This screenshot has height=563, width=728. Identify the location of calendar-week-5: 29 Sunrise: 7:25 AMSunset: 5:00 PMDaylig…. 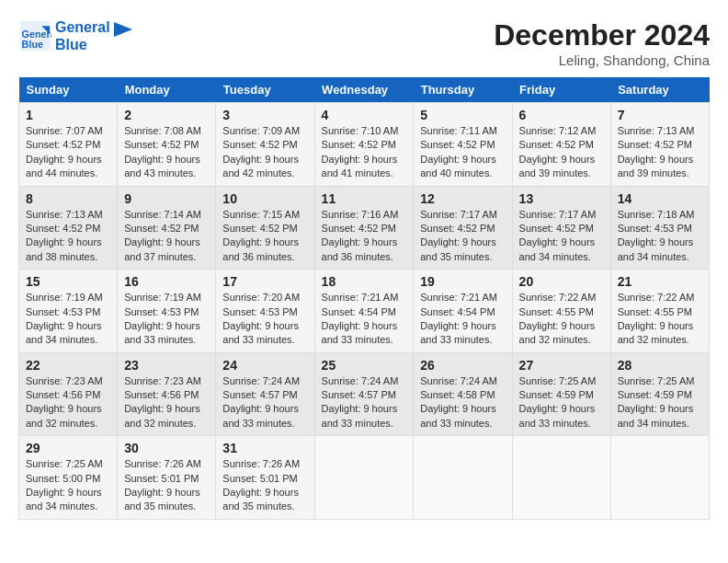
(364, 478).